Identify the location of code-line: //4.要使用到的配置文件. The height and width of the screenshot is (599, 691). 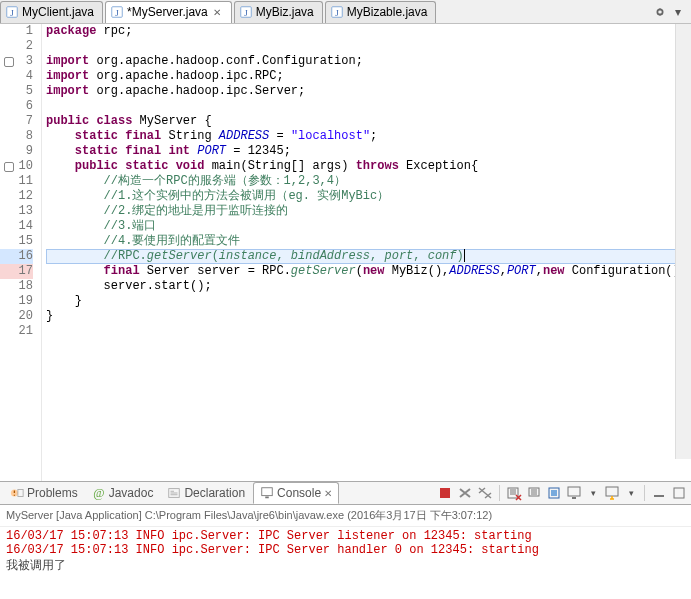
(368, 242).